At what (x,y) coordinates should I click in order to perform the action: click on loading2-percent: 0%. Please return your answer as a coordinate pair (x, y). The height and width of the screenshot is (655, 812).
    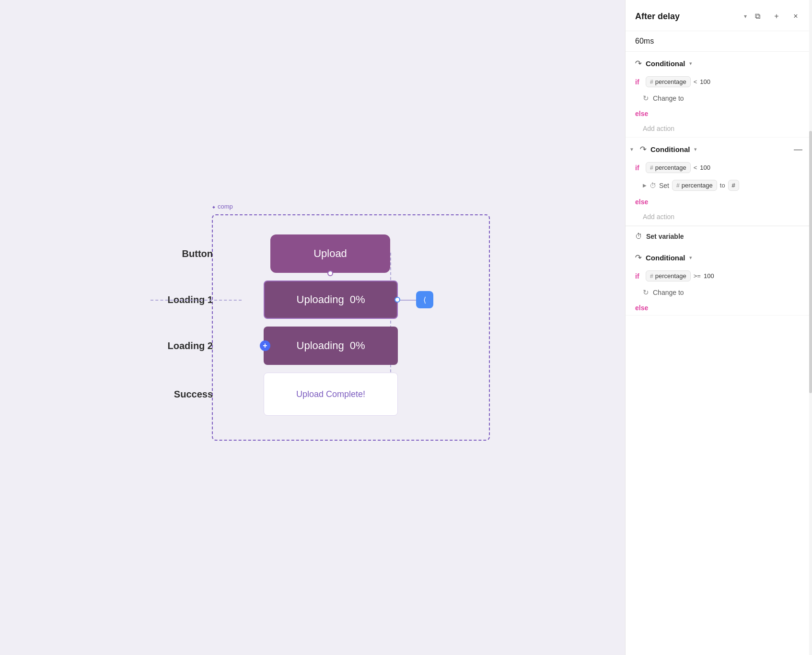
    Looking at the image, I should click on (358, 346).